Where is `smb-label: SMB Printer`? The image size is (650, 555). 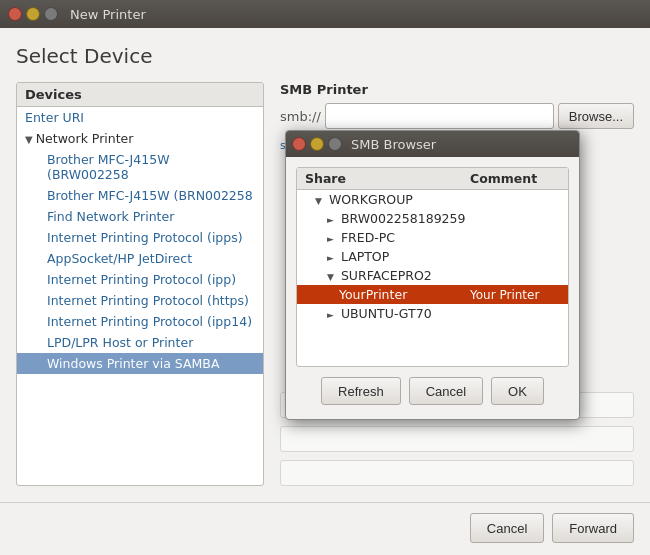 smb-label: SMB Printer is located at coordinates (457, 90).